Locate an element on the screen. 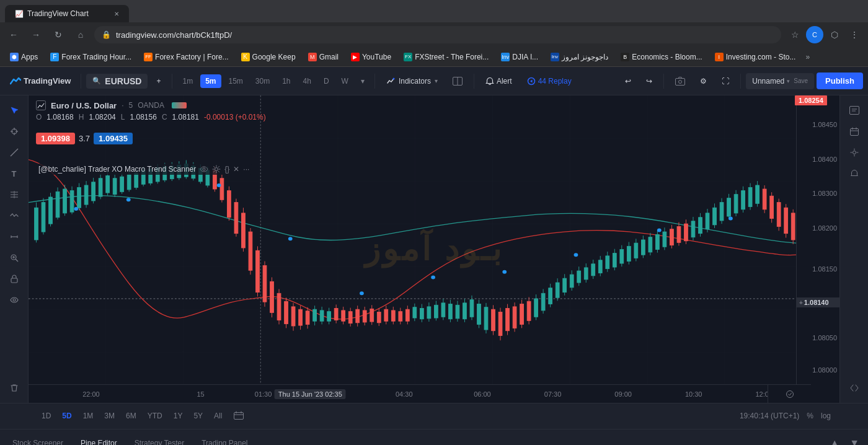 Image resolution: width=868 pixels, height=445 pixels. color-swatch is located at coordinates (179, 105).